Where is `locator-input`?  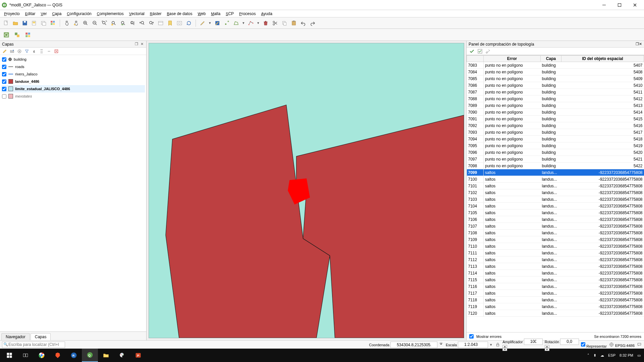
locator-input is located at coordinates (34, 345).